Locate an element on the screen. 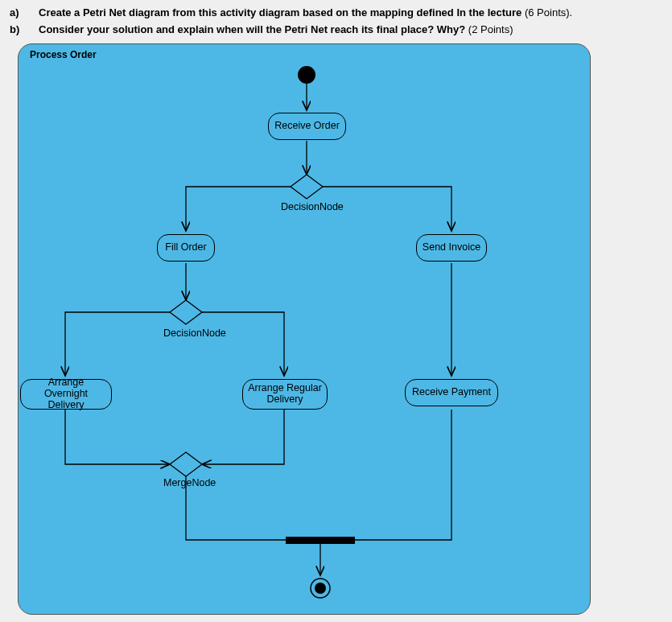  initial-node-icon is located at coordinates (307, 75).